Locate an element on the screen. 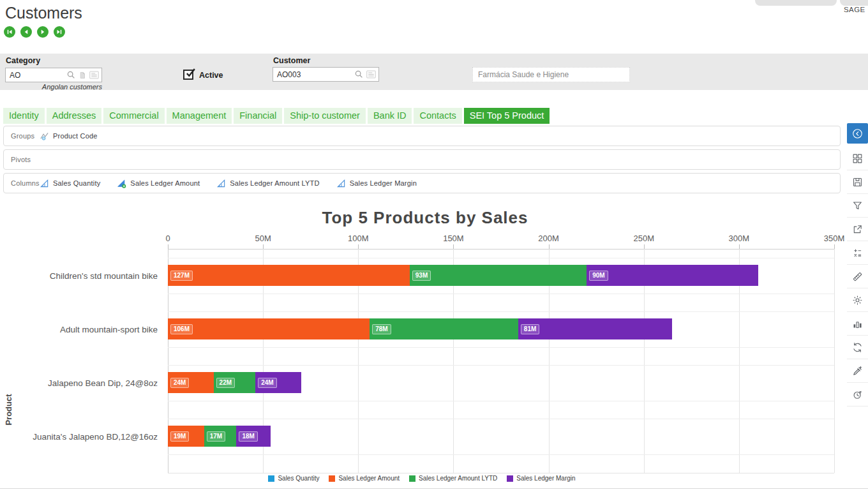 Image resolution: width=868 pixels, height=492 pixels. account-menu: SAGE is located at coordinates (856, 10).